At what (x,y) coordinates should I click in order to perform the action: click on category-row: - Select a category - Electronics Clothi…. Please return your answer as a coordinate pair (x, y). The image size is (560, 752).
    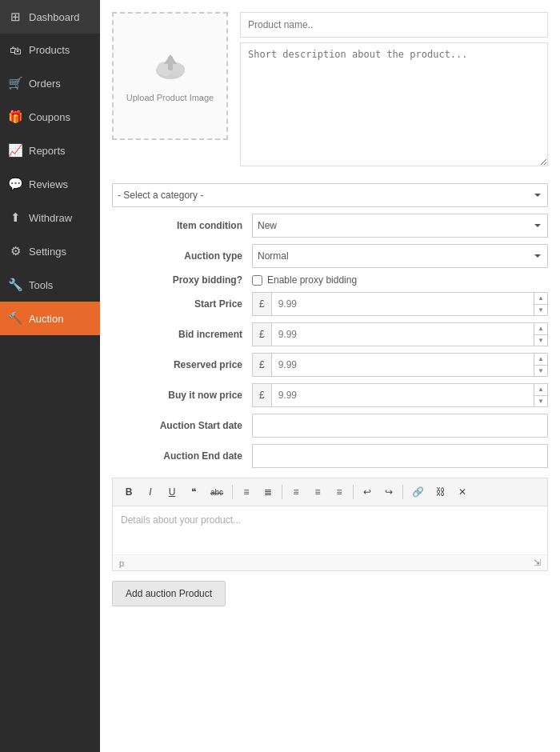
    Looking at the image, I should click on (330, 195).